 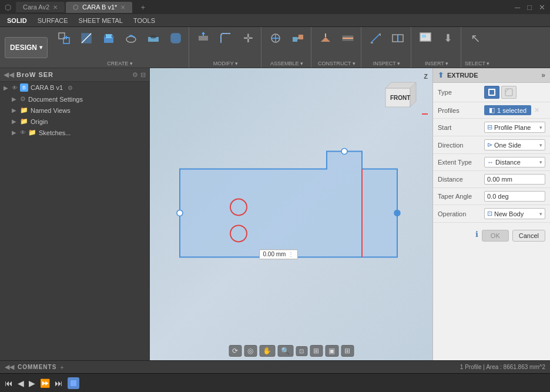 What do you see at coordinates (347, 351) in the screenshot?
I see `grid-button: ⊞` at bounding box center [347, 351].